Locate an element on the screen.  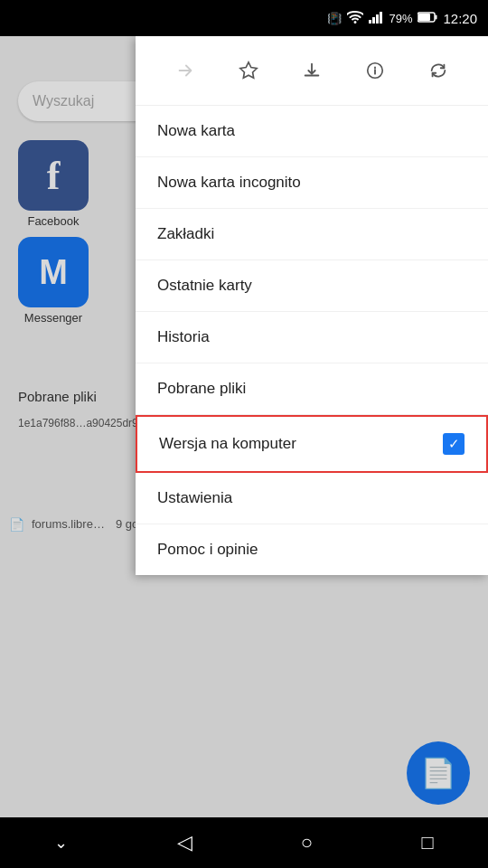
bookmark-button is located at coordinates (249, 71).